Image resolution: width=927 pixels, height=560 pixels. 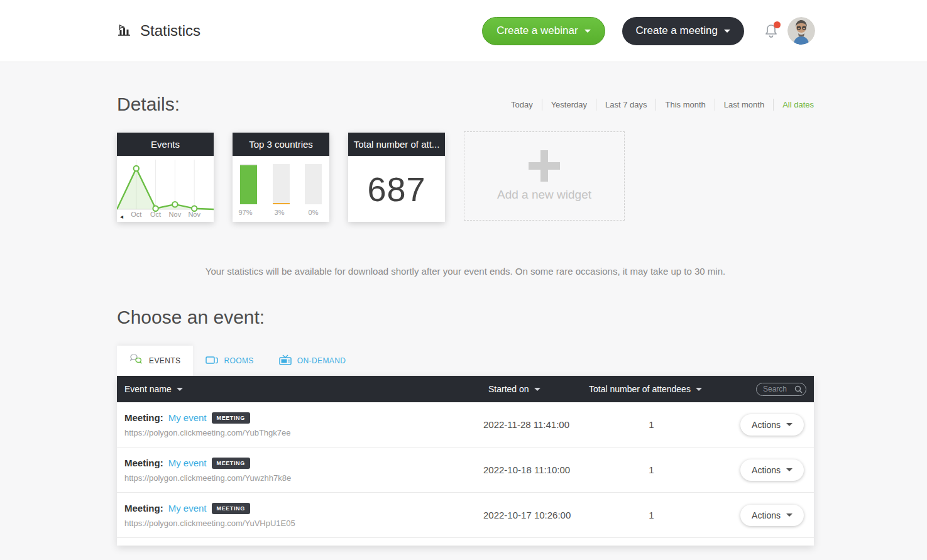 I want to click on total-attendees-widget: Total number of att... 687, so click(x=397, y=177).